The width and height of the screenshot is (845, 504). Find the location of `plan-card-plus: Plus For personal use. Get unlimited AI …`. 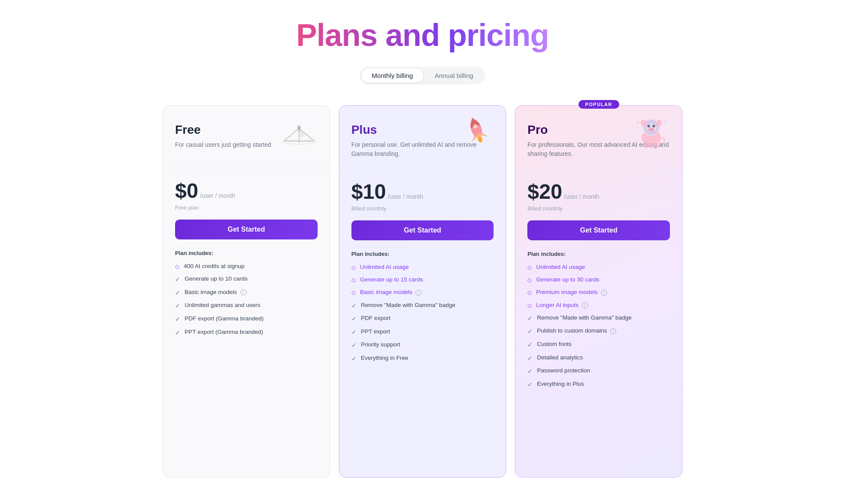

plan-card-plus: Plus For personal use. Get unlimited AI … is located at coordinates (423, 291).